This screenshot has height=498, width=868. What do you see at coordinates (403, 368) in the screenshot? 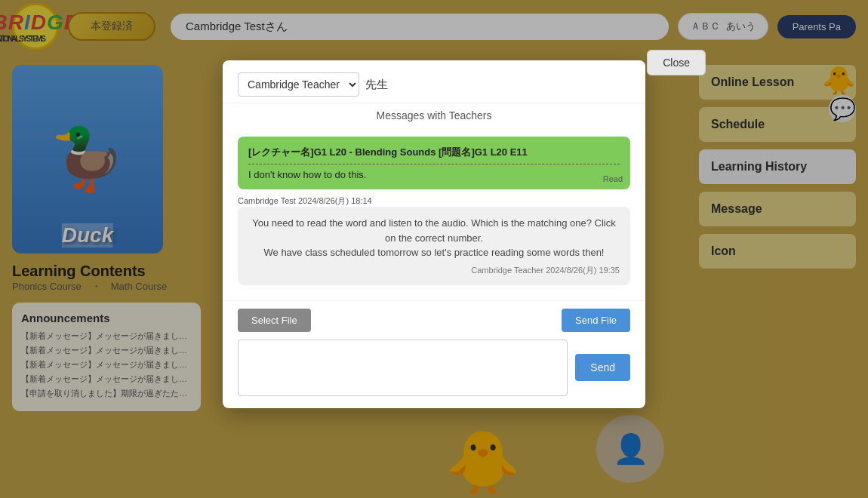
I see `message-textarea` at bounding box center [403, 368].